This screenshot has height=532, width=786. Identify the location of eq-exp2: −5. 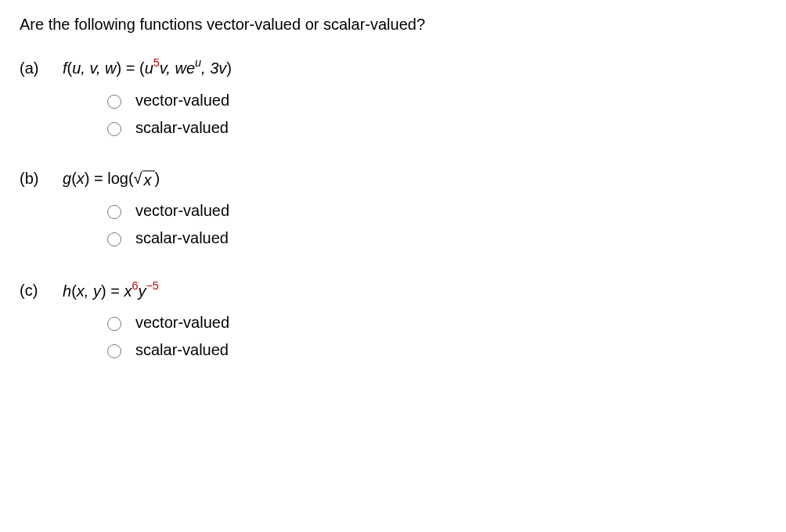
(152, 286).